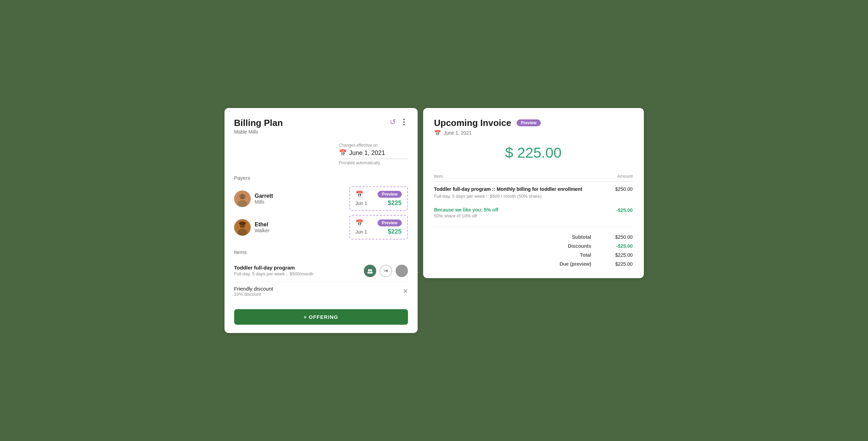 This screenshot has width=868, height=441. Describe the element at coordinates (438, 133) in the screenshot. I see `invoice-calendar-icon: 📅` at that location.